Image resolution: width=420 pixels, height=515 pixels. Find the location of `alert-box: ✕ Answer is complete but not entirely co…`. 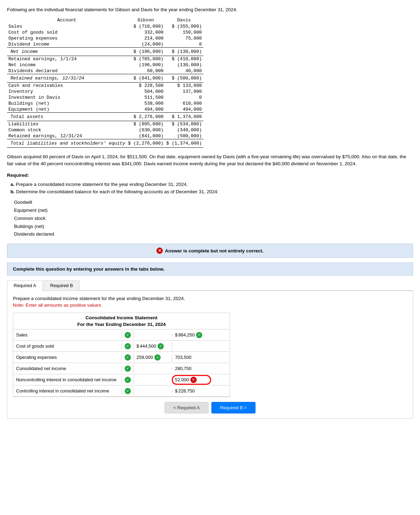

alert-box: ✕ Answer is complete but not entirely co… is located at coordinates (210, 251).